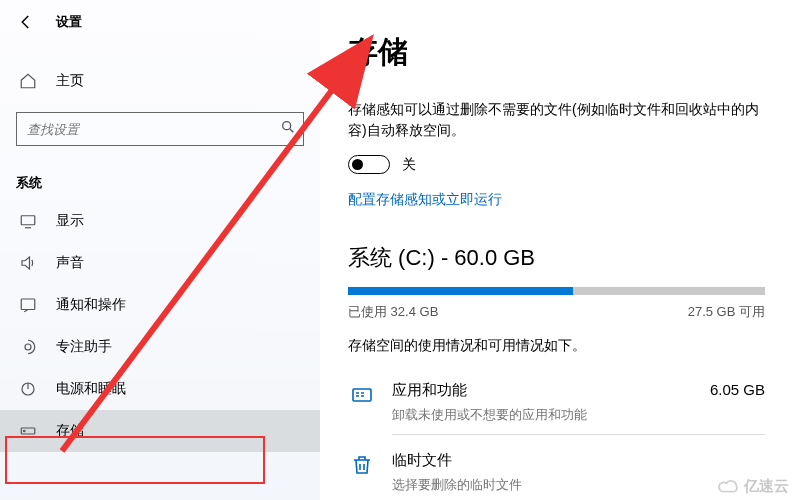  What do you see at coordinates (28, 81) in the screenshot?
I see `home-icon` at bounding box center [28, 81].